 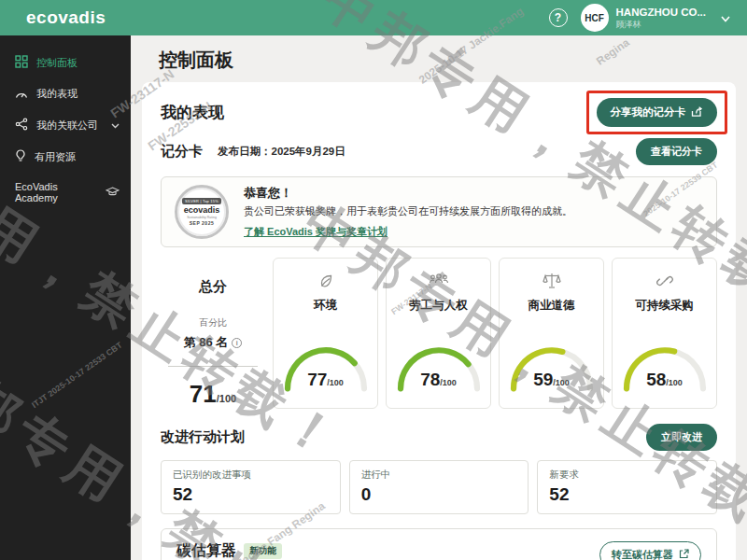 I want to click on lightbulb-icon, so click(x=21, y=157).